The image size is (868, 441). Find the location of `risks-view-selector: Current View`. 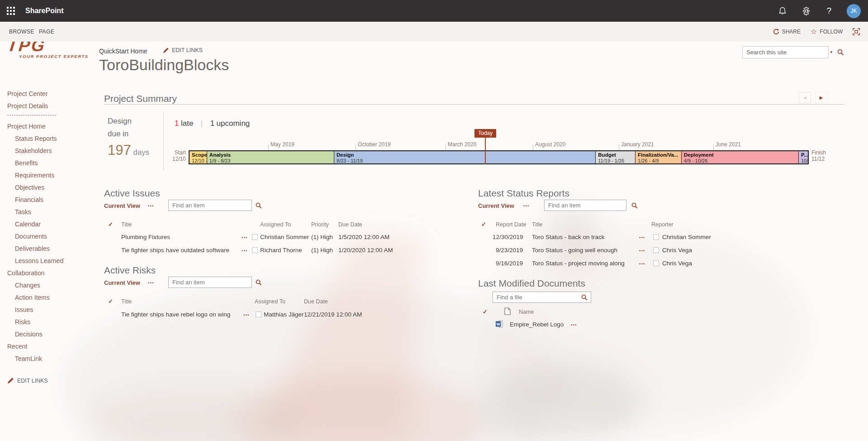

risks-view-selector: Current View is located at coordinates (122, 283).